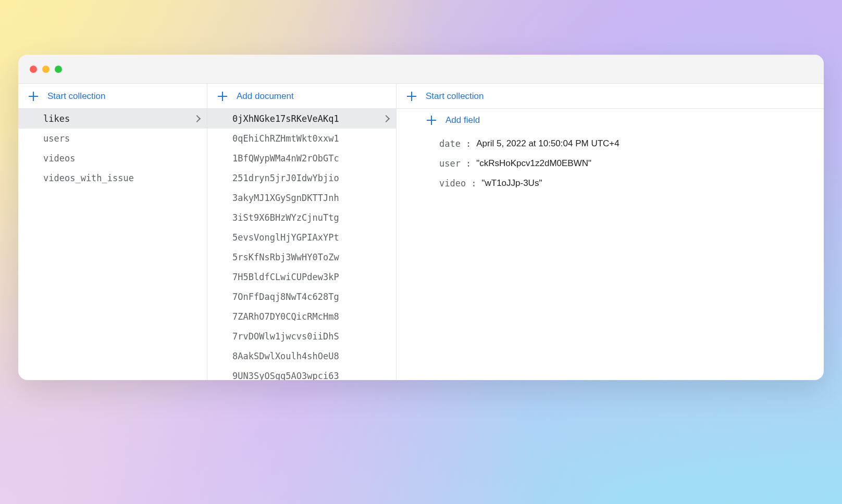 Image resolution: width=842 pixels, height=504 pixels. I want to click on field-value: "wT1oJJp-3Us", so click(512, 183).